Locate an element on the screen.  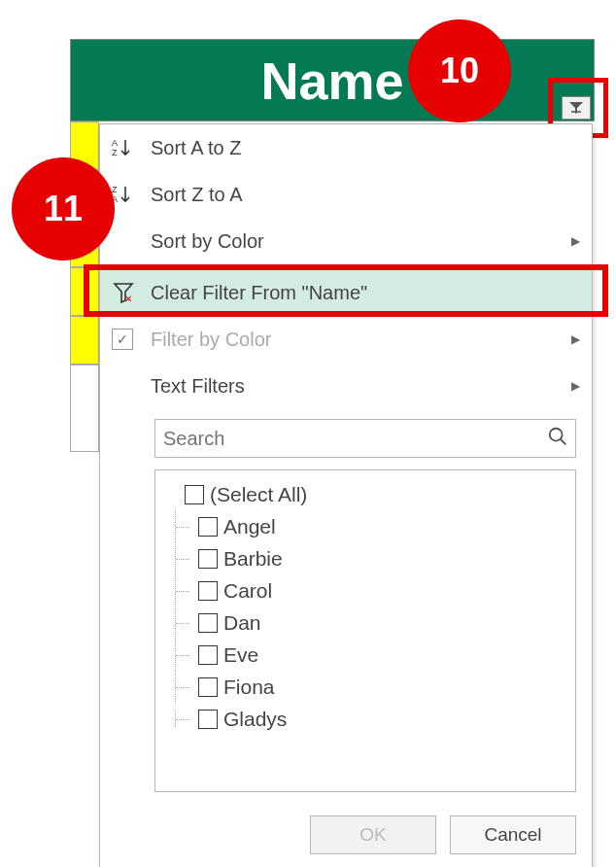
annotation-callout-11: 11 is located at coordinates (63, 209).